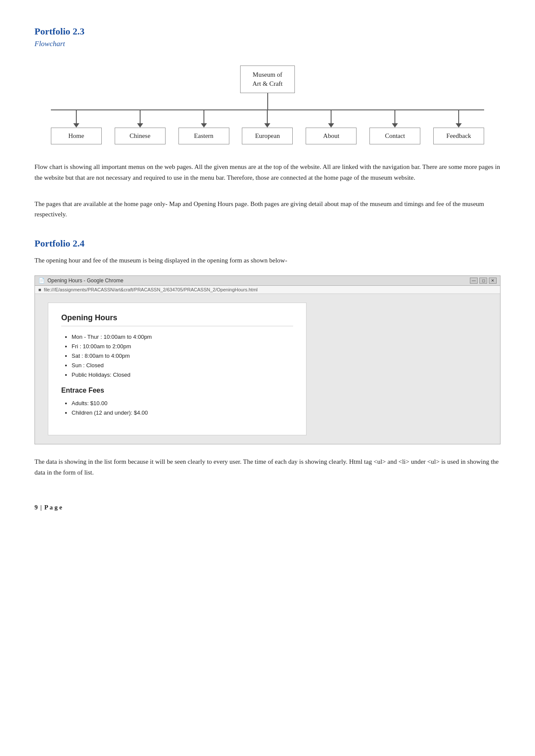  What do you see at coordinates (267, 105) in the screenshot?
I see `flowchart: Museum ofArt & Craft Home Chinese Easter…` at bounding box center [267, 105].